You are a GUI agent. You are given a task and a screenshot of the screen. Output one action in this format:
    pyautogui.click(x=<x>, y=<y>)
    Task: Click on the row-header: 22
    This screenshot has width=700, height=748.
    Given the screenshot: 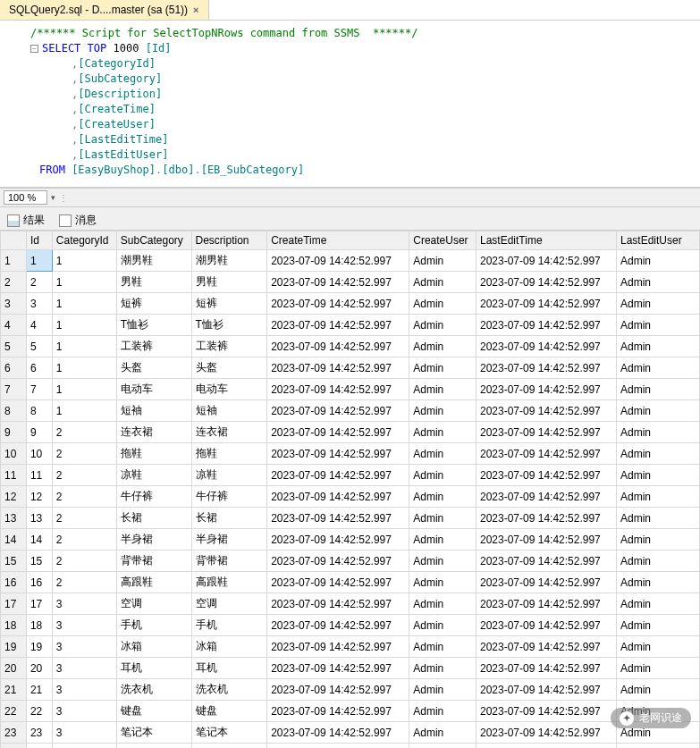 What is the action you would take?
    pyautogui.click(x=14, y=711)
    